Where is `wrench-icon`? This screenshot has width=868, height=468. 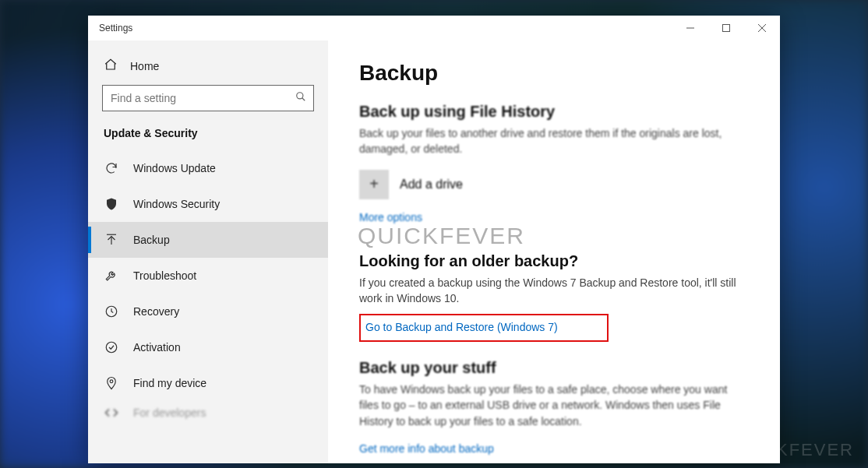 wrench-icon is located at coordinates (111, 276).